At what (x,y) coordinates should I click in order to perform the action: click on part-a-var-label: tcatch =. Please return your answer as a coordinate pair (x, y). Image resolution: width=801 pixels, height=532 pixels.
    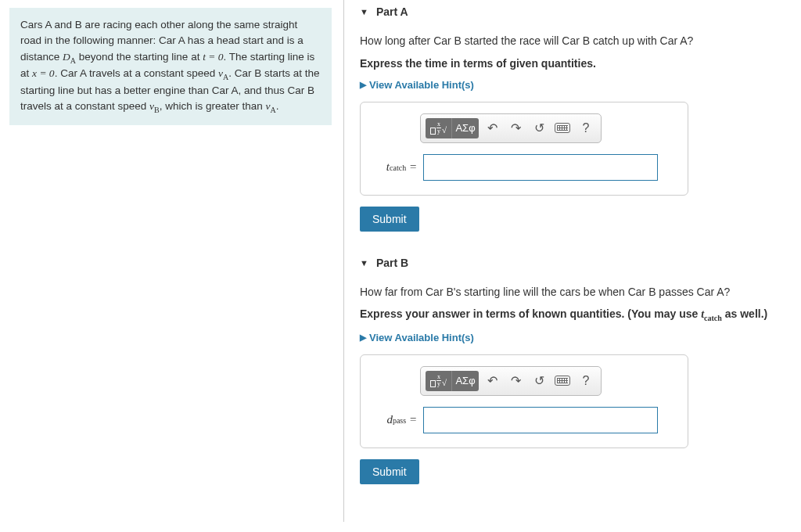
    Looking at the image, I should click on (395, 167).